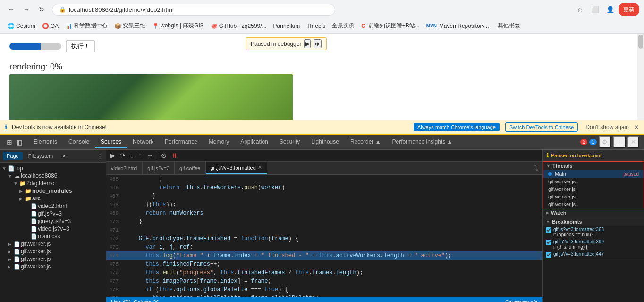 This screenshot has height=302, width=644. I want to click on devtools-dock-toggle: ◧, so click(19, 142).